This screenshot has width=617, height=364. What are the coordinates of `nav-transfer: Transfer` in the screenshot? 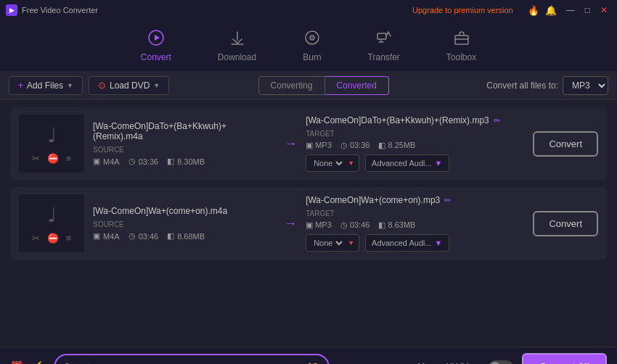 It's located at (384, 46).